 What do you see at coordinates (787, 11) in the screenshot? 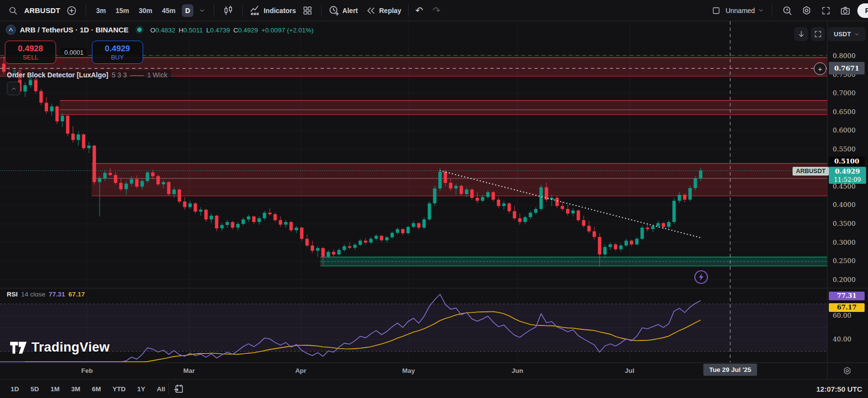
I see `quick-search-button` at bounding box center [787, 11].